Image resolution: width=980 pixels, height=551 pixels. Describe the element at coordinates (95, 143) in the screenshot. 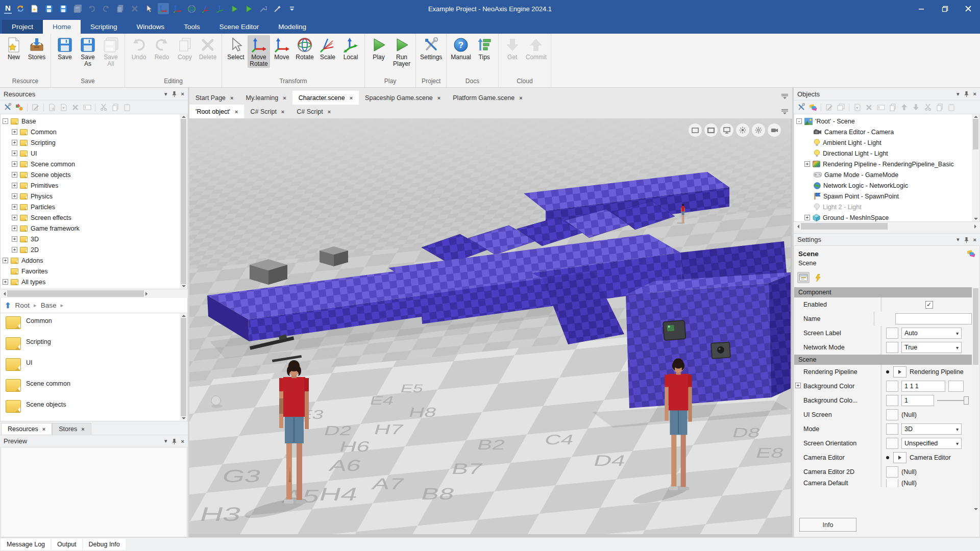

I see `tree-item-scripting: Scripting` at that location.